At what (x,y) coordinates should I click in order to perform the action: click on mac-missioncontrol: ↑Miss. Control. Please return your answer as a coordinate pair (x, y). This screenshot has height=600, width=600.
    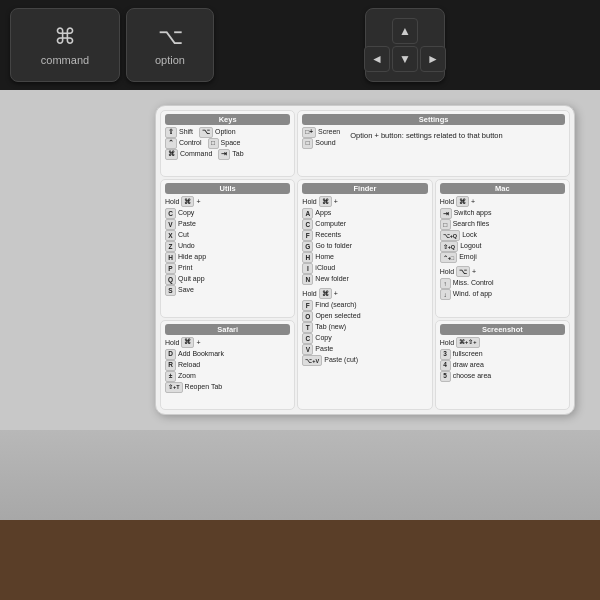
    Looking at the image, I should click on (502, 284).